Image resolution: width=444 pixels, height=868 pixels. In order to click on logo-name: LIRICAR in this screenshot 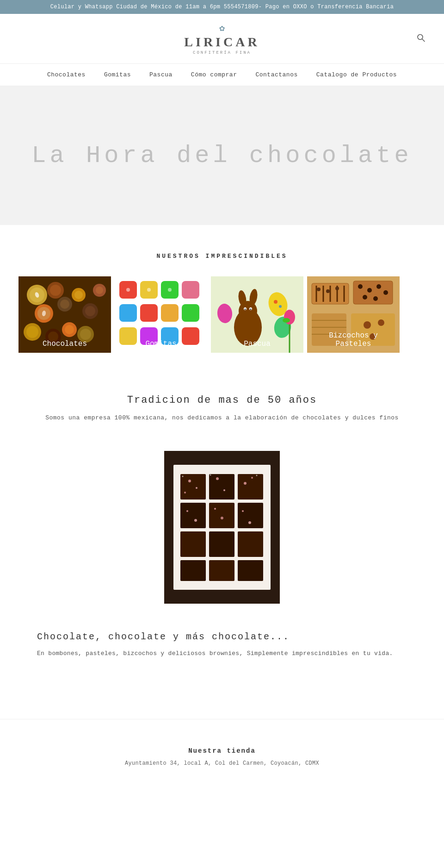, I will do `click(222, 42)`.